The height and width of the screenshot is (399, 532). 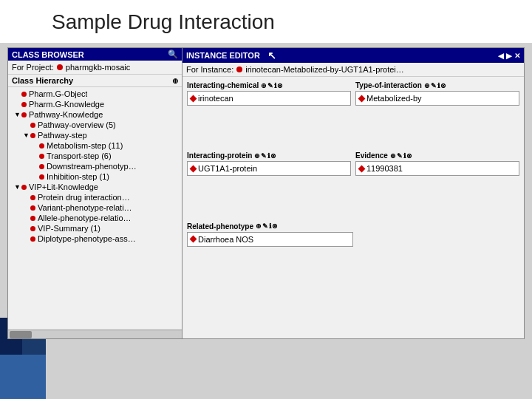 What do you see at coordinates (228, 168) in the screenshot?
I see `value-text: UGT1A1-protein` at bounding box center [228, 168].